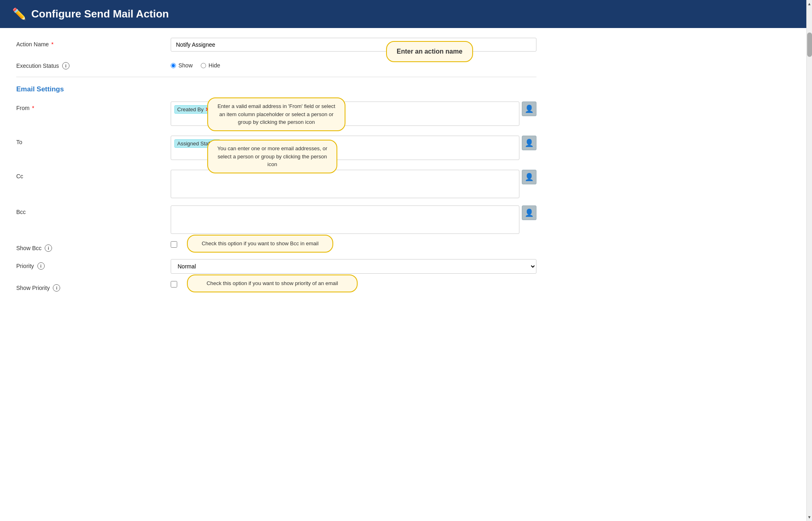  What do you see at coordinates (354, 45) in the screenshot?
I see `action-name-input` at bounding box center [354, 45].